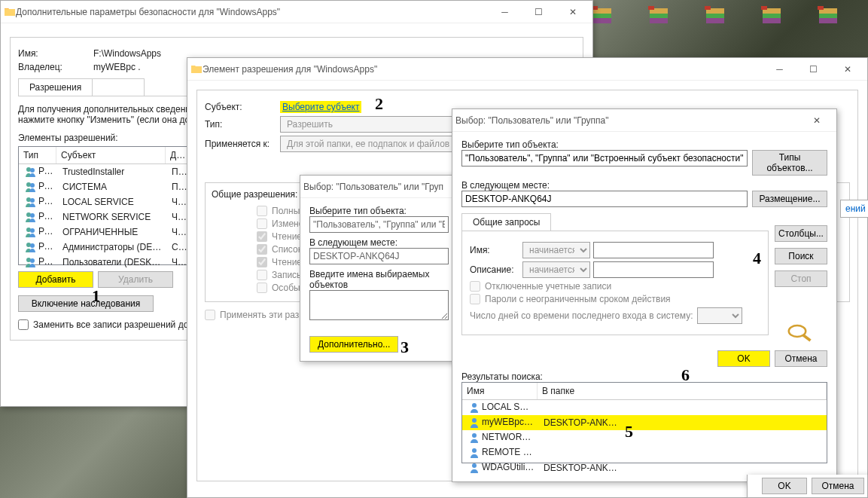 The height and width of the screenshot is (498, 868). I want to click on tab-other, so click(118, 87).